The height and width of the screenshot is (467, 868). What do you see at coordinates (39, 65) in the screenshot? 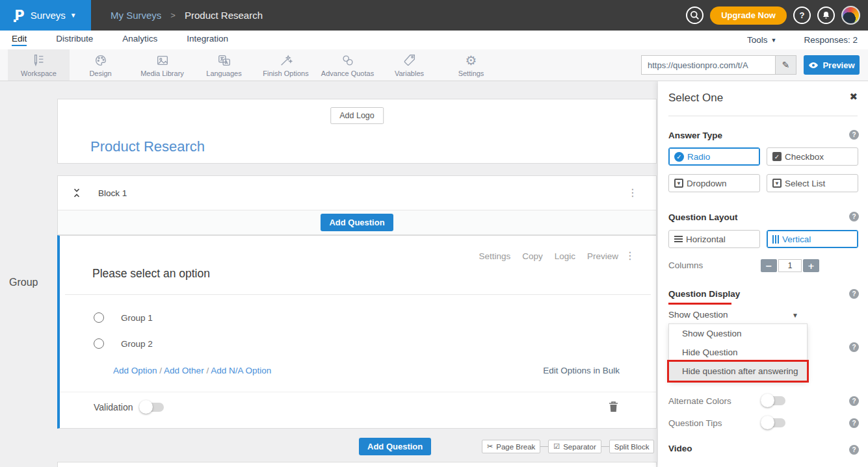
I see `toolbar-item-workspace: Workspace` at bounding box center [39, 65].